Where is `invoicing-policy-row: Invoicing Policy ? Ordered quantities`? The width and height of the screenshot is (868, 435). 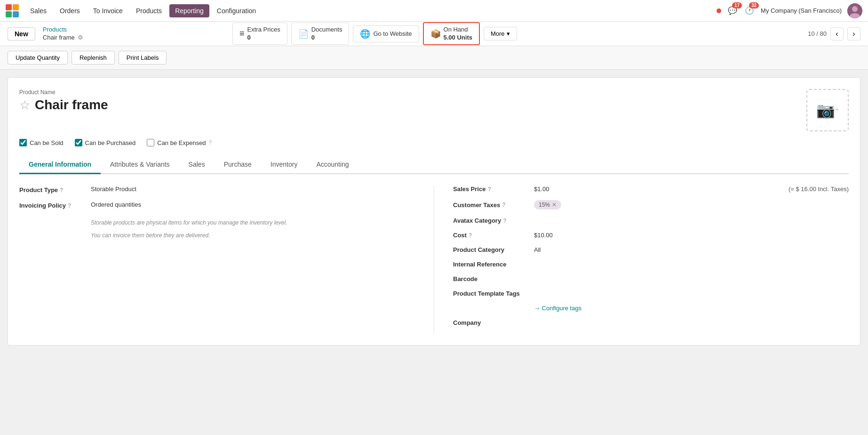 invoicing-policy-row: Invoicing Policy ? Ordered quantities is located at coordinates (217, 205).